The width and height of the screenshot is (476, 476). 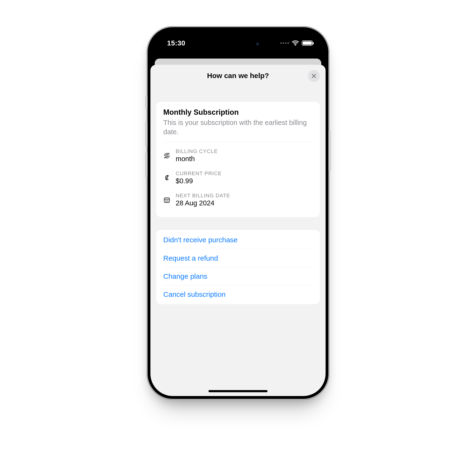 I want to click on row-current-price: ₡ CURRENT PRICE $0.99, so click(x=238, y=178).